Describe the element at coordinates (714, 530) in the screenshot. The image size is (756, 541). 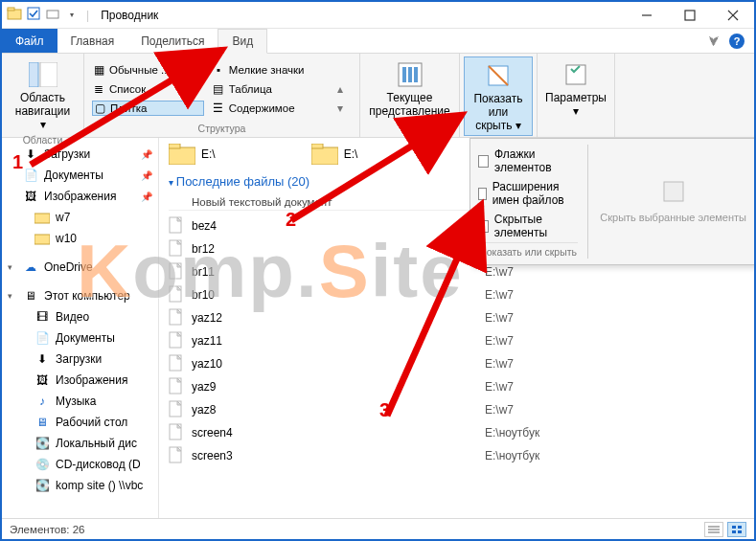
I see `view-details-button` at that location.